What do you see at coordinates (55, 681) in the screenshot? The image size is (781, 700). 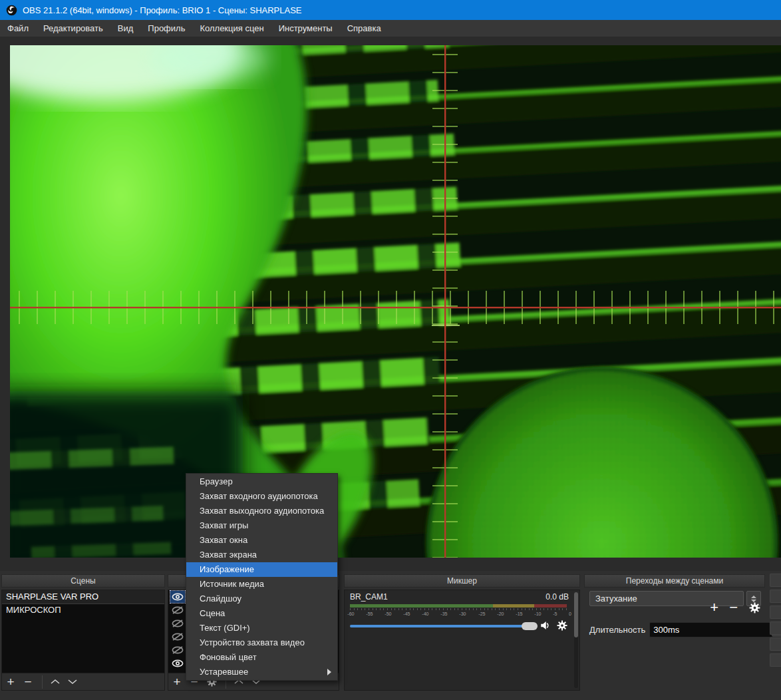 I see `scene-move-up-button` at bounding box center [55, 681].